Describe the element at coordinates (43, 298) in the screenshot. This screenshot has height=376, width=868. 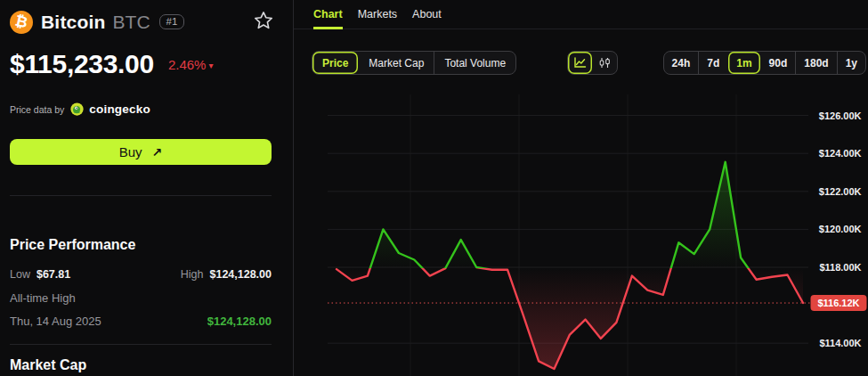
I see `ath-label: All-time High` at that location.